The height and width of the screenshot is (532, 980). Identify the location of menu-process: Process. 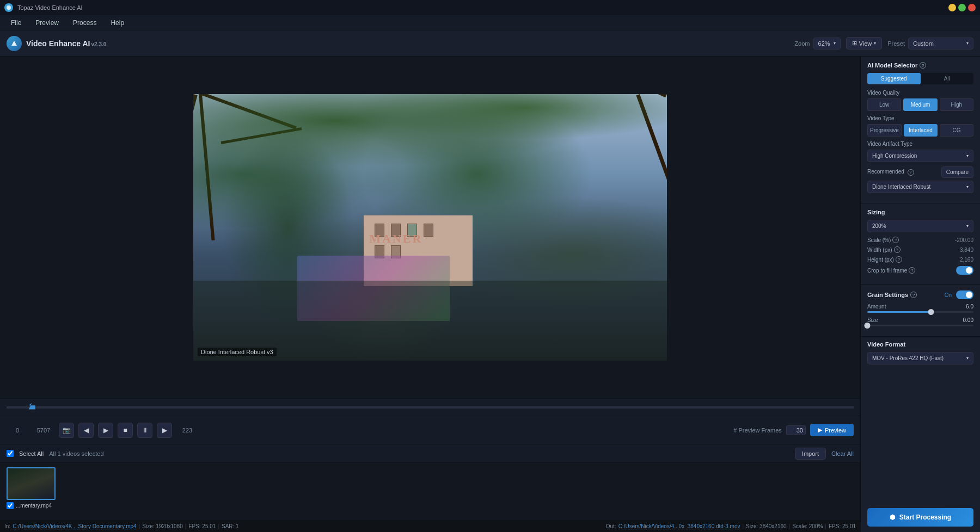
(85, 23).